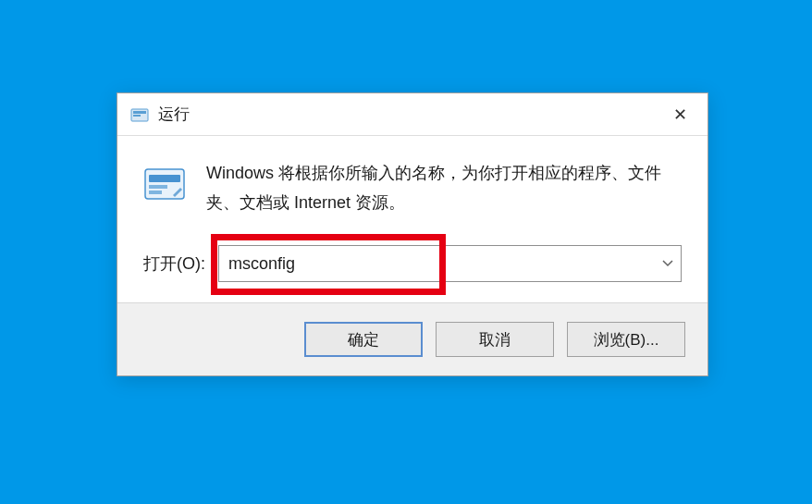 This screenshot has height=504, width=812. I want to click on cancel-button: 取消, so click(495, 339).